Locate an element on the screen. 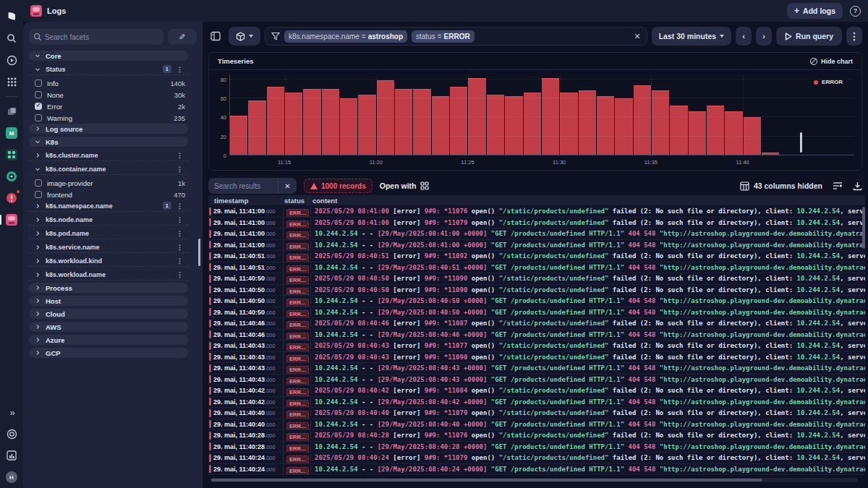  table-row: 29. mai, 11:40:43.000ERR…2025/05/29 08:4… is located at coordinates (537, 346).